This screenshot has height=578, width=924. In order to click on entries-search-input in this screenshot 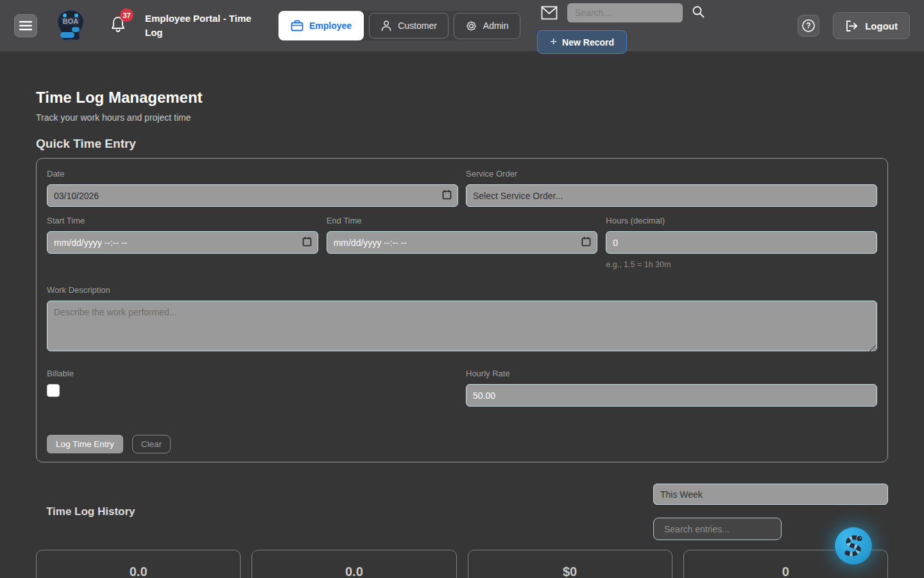, I will do `click(717, 529)`.